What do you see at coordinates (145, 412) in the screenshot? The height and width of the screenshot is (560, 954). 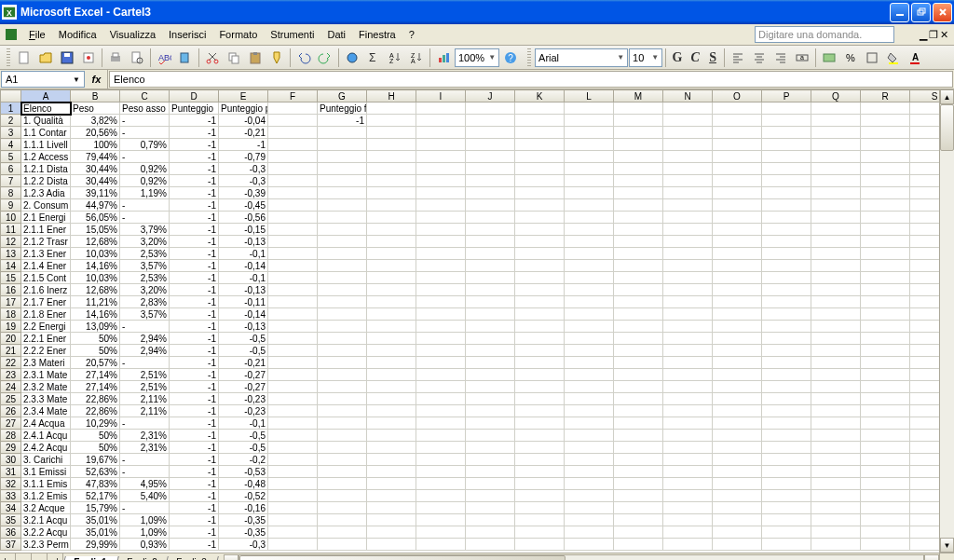 I see `cell: 2,11%` at bounding box center [145, 412].